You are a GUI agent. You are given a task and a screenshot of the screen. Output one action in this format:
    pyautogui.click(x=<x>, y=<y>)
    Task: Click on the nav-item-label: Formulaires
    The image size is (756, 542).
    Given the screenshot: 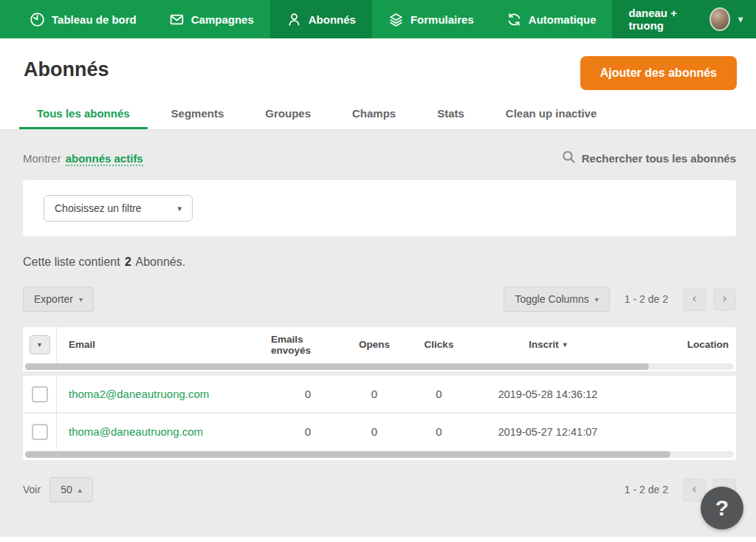 What is the action you would take?
    pyautogui.click(x=442, y=19)
    